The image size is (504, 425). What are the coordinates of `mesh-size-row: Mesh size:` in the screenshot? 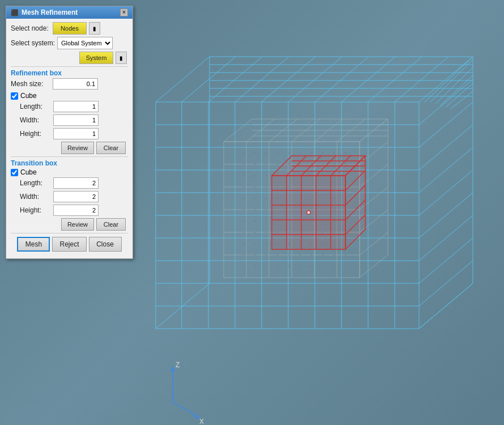 It's located at (69, 84).